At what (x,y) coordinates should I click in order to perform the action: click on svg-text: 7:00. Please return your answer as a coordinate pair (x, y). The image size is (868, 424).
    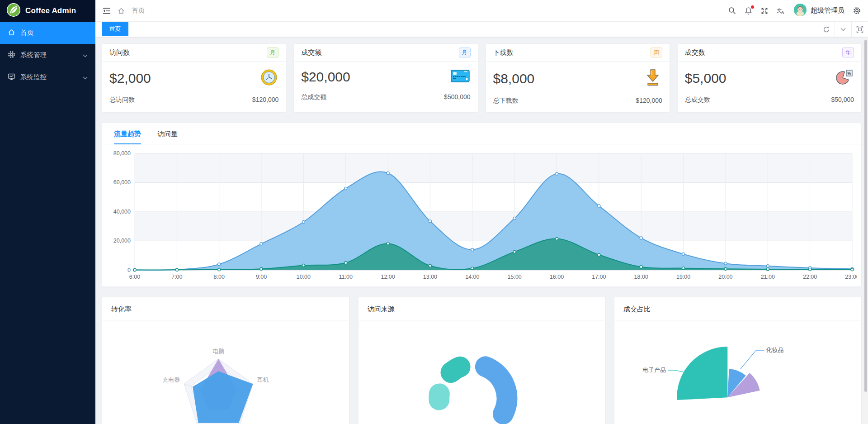
    Looking at the image, I should click on (177, 277).